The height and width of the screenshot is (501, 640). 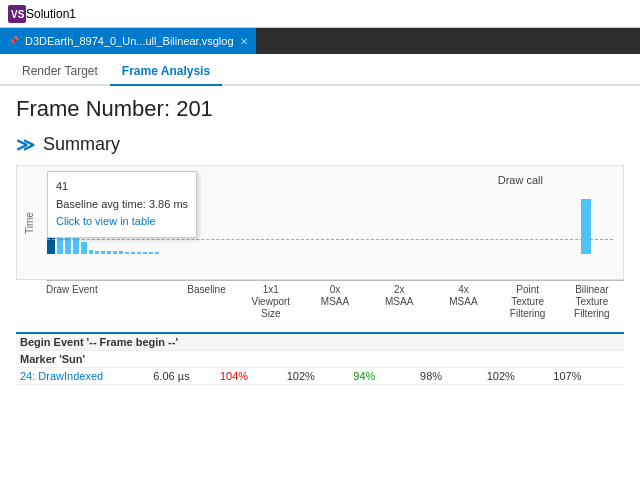 I want to click on tooltip-line1: 41, so click(x=122, y=187).